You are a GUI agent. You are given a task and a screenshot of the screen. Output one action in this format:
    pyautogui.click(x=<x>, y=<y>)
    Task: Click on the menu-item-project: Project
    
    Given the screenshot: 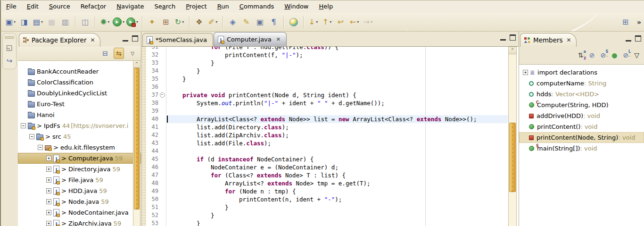 What is the action you would take?
    pyautogui.click(x=196, y=7)
    